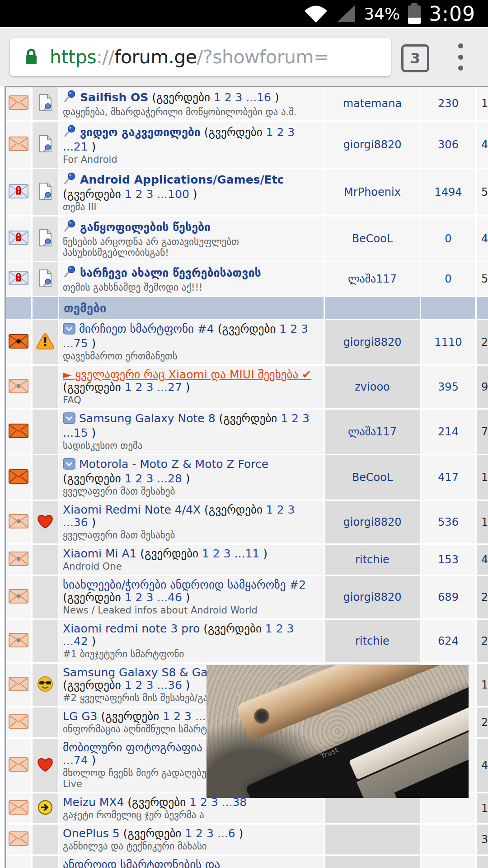 This screenshot has height=868, width=488. Describe the element at coordinates (483, 597) in the screenshot. I see `views-count: 23` at that location.